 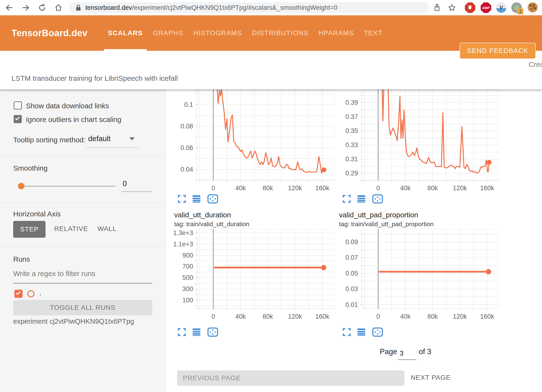 I want to click on smoothing-label: Smoothing, so click(x=30, y=168).